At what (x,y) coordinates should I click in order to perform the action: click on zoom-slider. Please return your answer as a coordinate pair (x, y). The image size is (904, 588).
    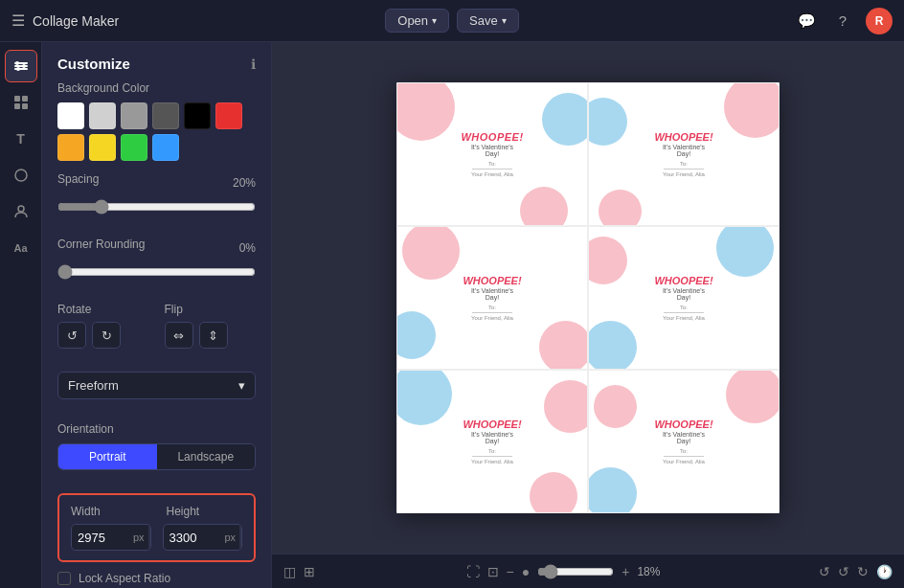
    Looking at the image, I should click on (576, 572).